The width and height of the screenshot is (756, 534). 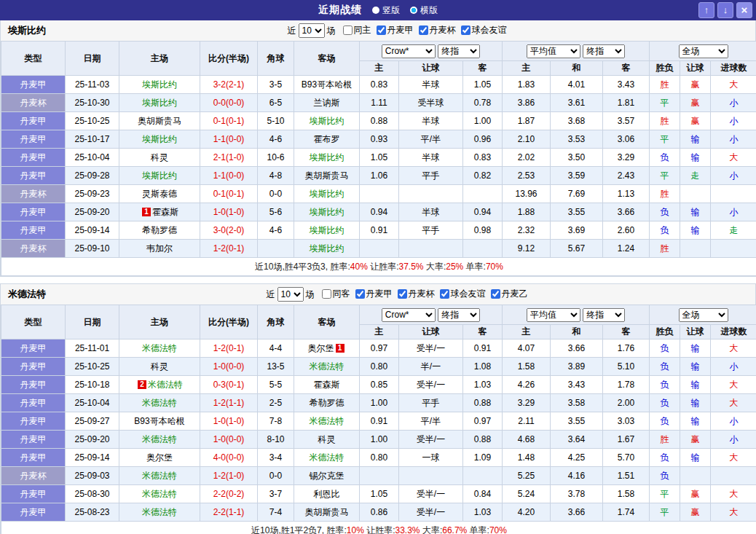 I want to click on filter-checkbox-label: 丹麦甲, so click(x=401, y=31).